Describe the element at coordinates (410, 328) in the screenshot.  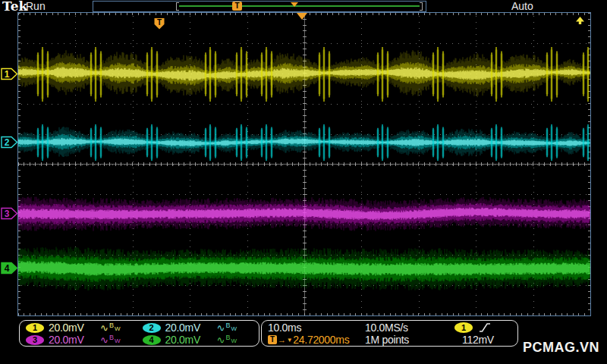
I see `sample-rate: 10.0MS/s` at that location.